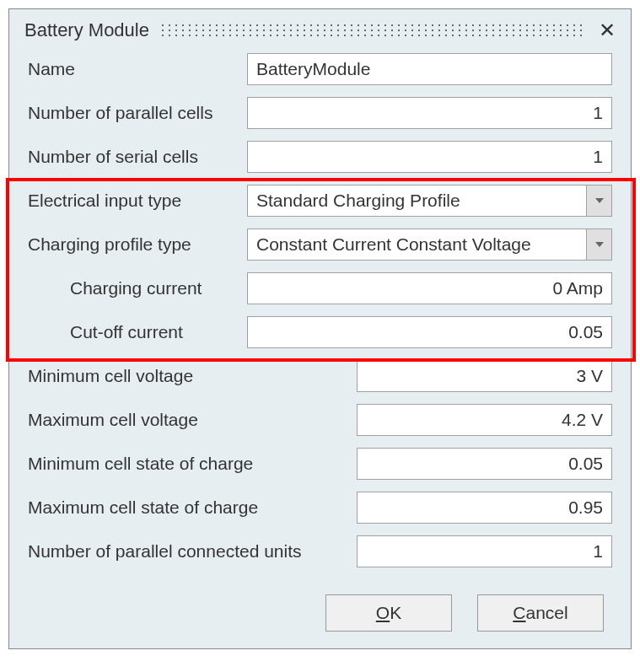 The width and height of the screenshot is (640, 672). What do you see at coordinates (320, 464) in the screenshot?
I see `row-min-soc: Minimum cell state of charge` at bounding box center [320, 464].